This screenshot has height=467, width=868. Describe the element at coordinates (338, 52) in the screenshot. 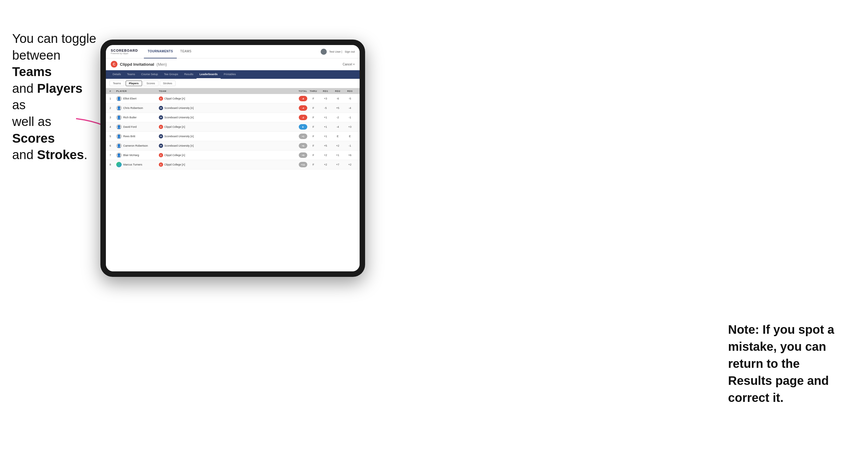

I see `nav-right: Test User | Sign out` at that location.